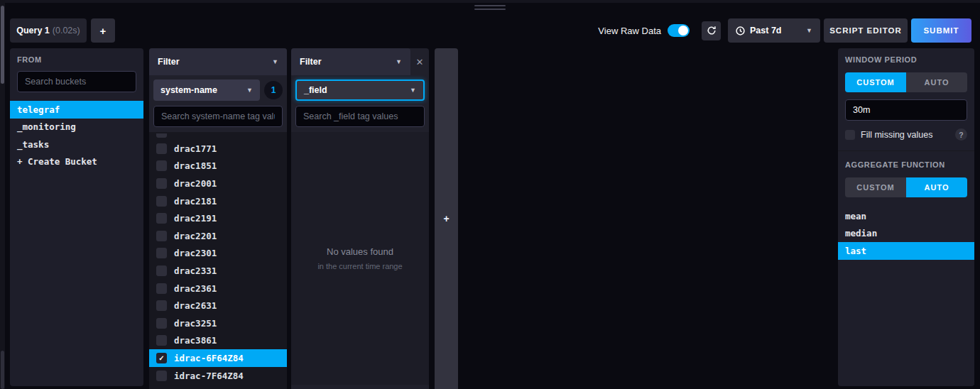  I want to click on tag-value-row: ✓ drac2181, so click(218, 202).